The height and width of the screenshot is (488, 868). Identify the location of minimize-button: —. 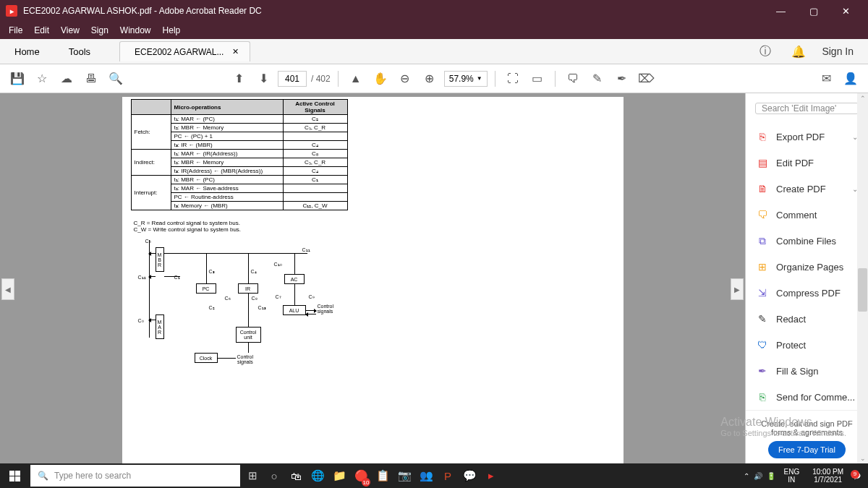
(781, 11).